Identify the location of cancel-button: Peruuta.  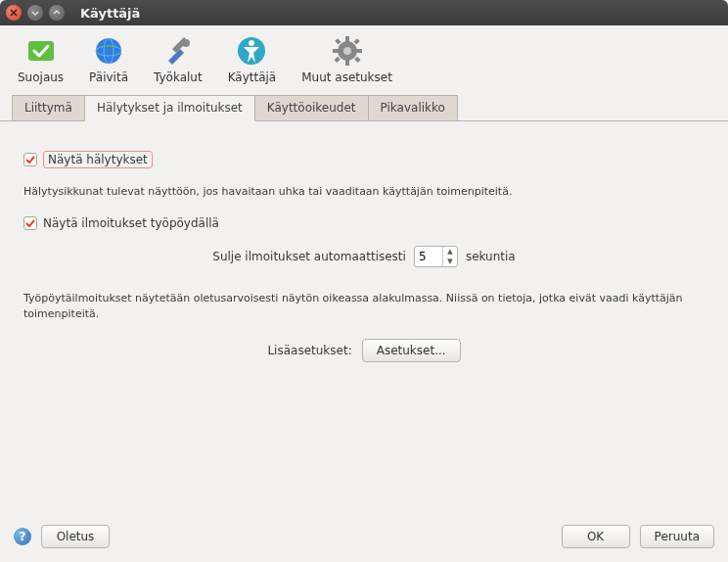
(677, 537).